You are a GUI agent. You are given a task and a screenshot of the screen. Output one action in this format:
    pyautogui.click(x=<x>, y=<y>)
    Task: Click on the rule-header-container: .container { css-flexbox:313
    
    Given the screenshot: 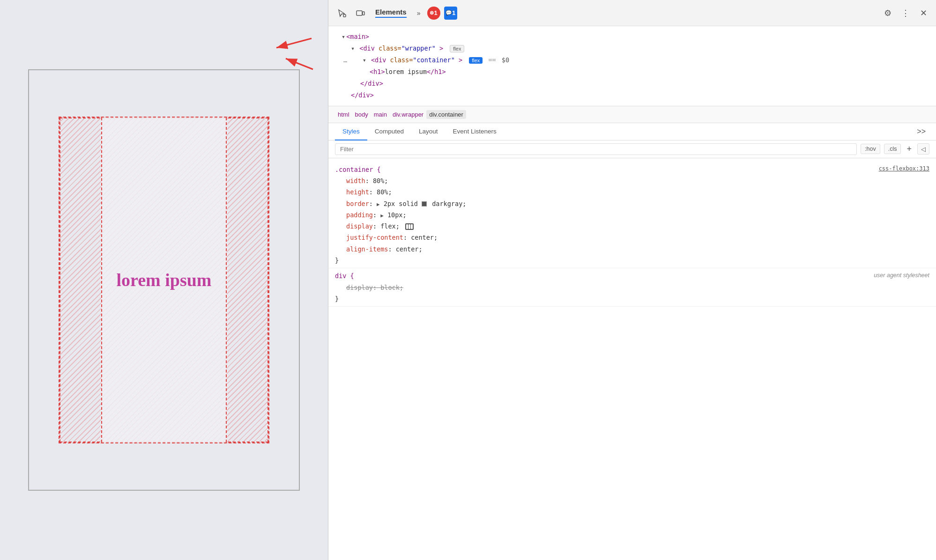 What is the action you would take?
    pyautogui.click(x=632, y=169)
    